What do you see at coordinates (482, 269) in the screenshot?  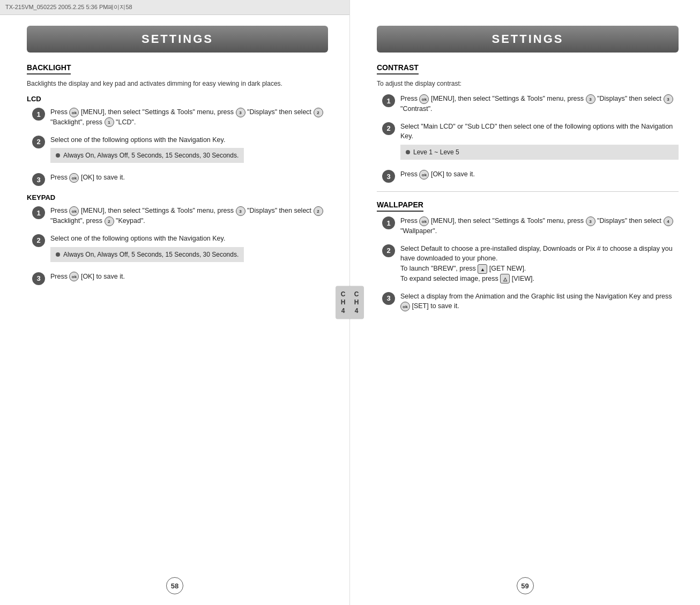 I see `brew-icon: ▲` at bounding box center [482, 269].